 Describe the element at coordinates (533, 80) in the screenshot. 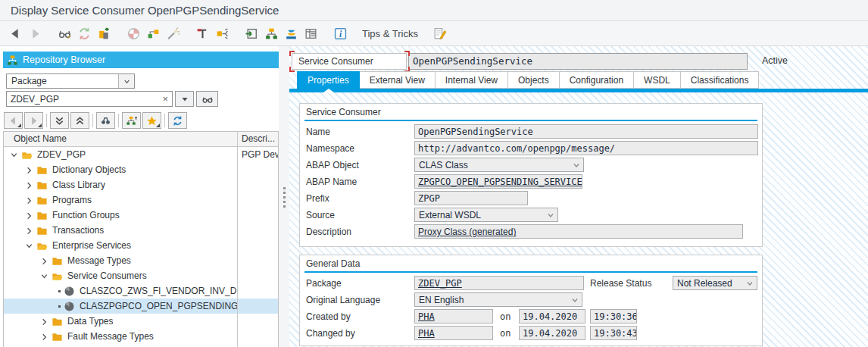

I see `tab-objects: Objects` at that location.